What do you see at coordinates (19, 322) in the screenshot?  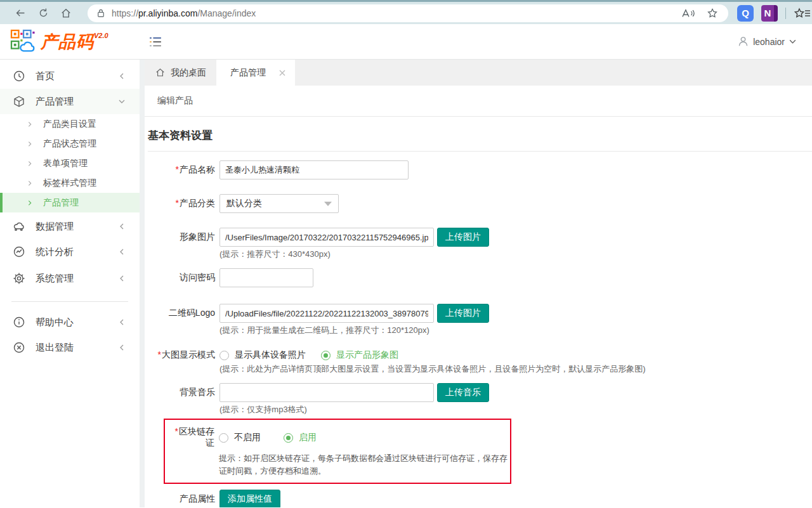 I see `info-icon` at bounding box center [19, 322].